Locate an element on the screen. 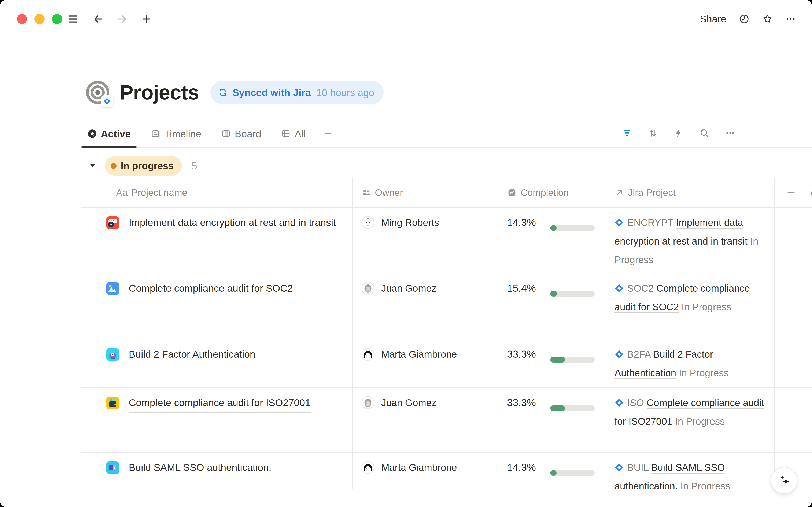 The image size is (812, 507). minimize-window-button is located at coordinates (40, 19).